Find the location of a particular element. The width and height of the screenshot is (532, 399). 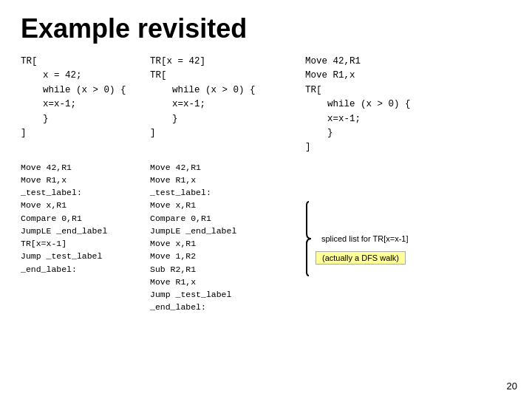

col1-bottom: Move 42,R1 Move R1,x _test_label: Move x… is located at coordinates (86, 238).